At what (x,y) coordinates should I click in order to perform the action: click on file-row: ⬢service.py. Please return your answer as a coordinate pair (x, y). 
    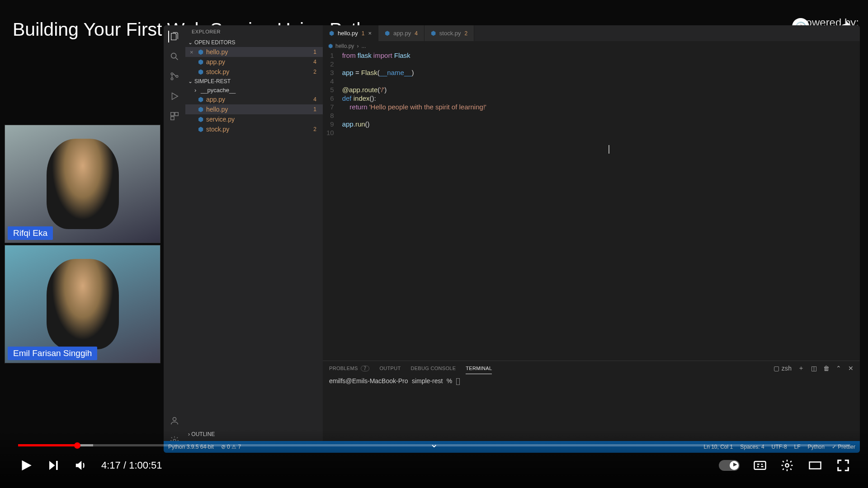
    Looking at the image, I should click on (254, 119).